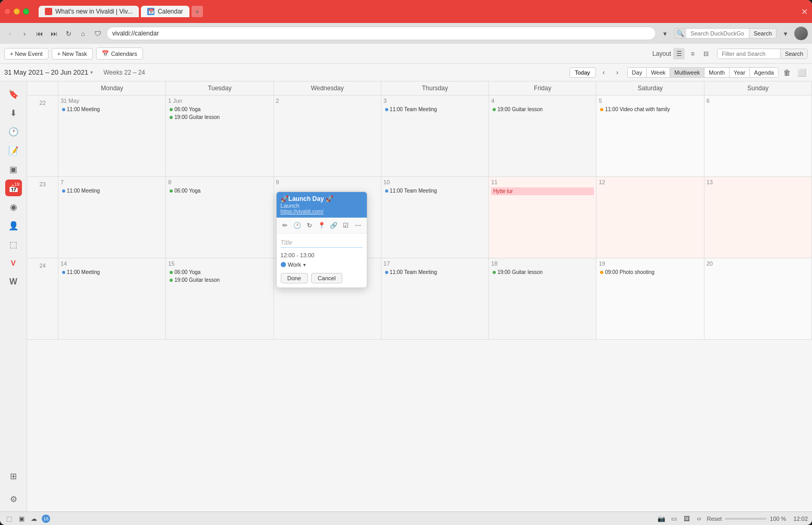 The height and width of the screenshot is (525, 812). Describe the element at coordinates (679, 54) in the screenshot. I see `layout-list-button: ☰` at that location.